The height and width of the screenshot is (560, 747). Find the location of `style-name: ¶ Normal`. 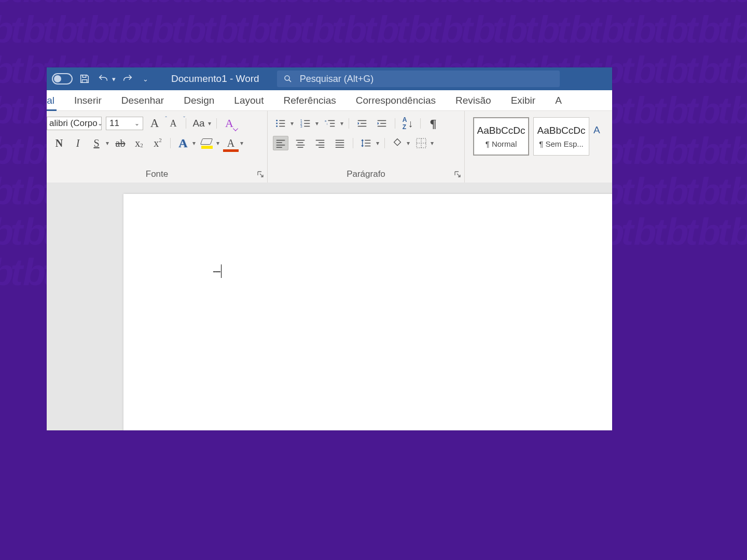

style-name: ¶ Normal is located at coordinates (501, 144).